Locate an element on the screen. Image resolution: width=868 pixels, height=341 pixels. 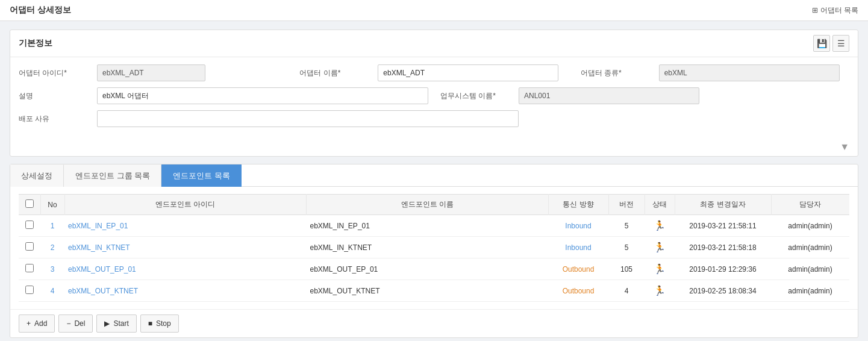
table-row: 2 ebXML_IN_KTNET ebXML_IN_KTNET Inbound … is located at coordinates (434, 248).